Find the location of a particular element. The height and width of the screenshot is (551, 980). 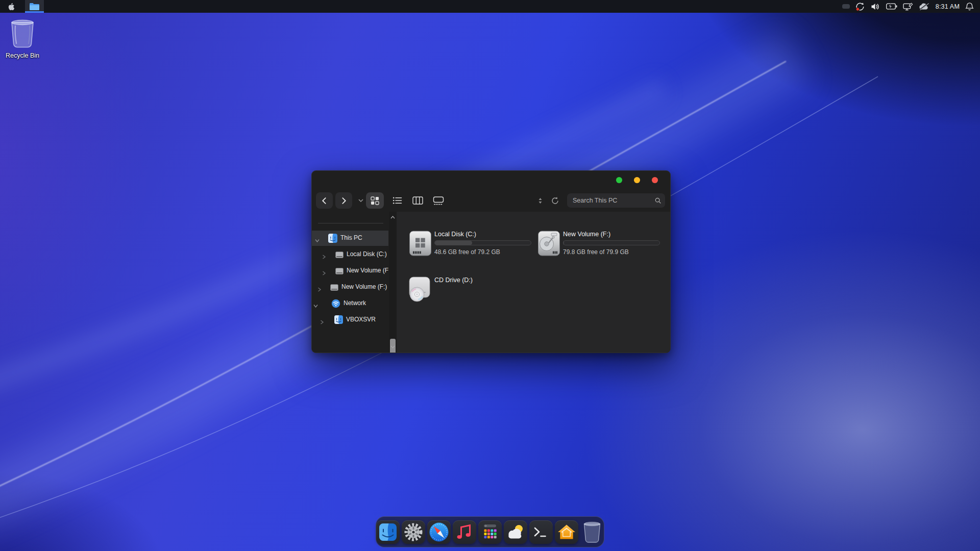

bell-icon is located at coordinates (970, 6).